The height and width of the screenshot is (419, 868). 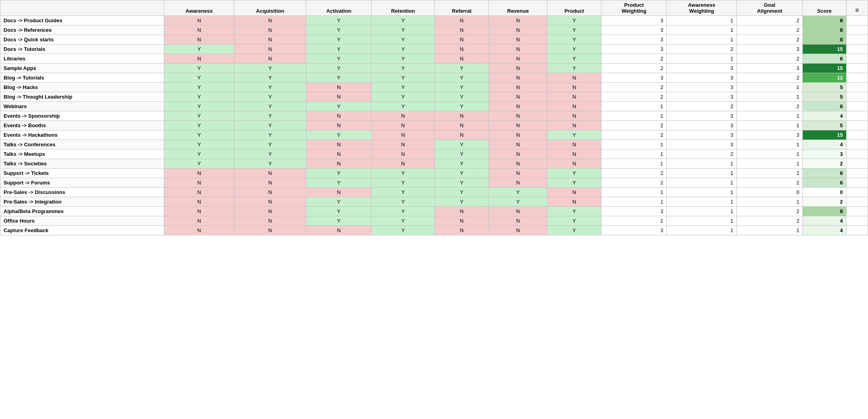 I want to click on row-name: Docs -> Product Guides, so click(x=82, y=21).